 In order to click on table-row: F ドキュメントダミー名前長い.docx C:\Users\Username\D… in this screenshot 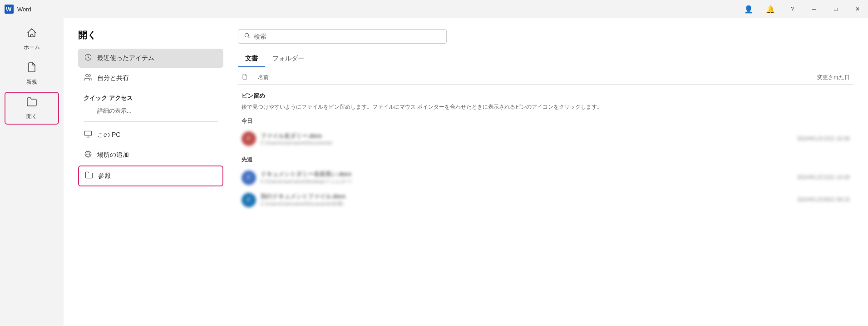, I will do `click(546, 177)`.